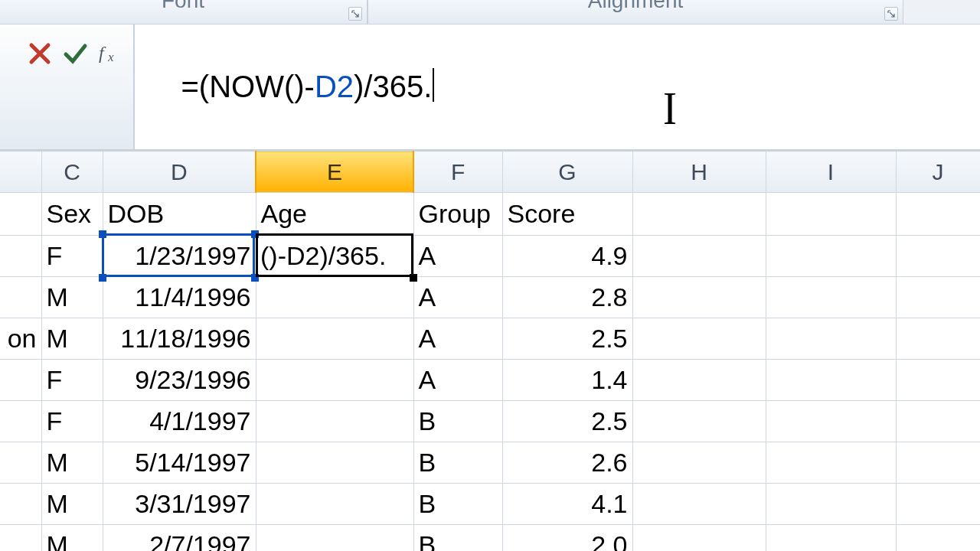 The image size is (980, 551). I want to click on cell: 4.9, so click(567, 256).